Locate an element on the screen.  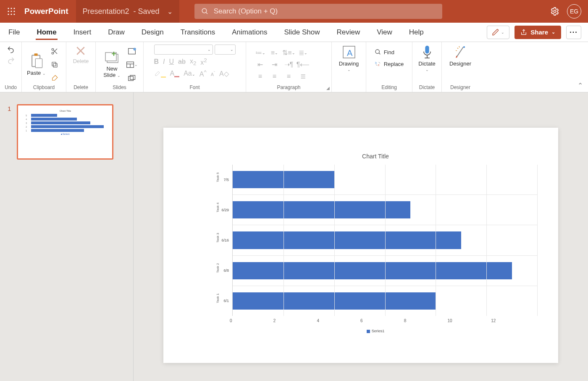
document-title-area: Presentation2 - Saved ⌄ is located at coordinates (128, 11).